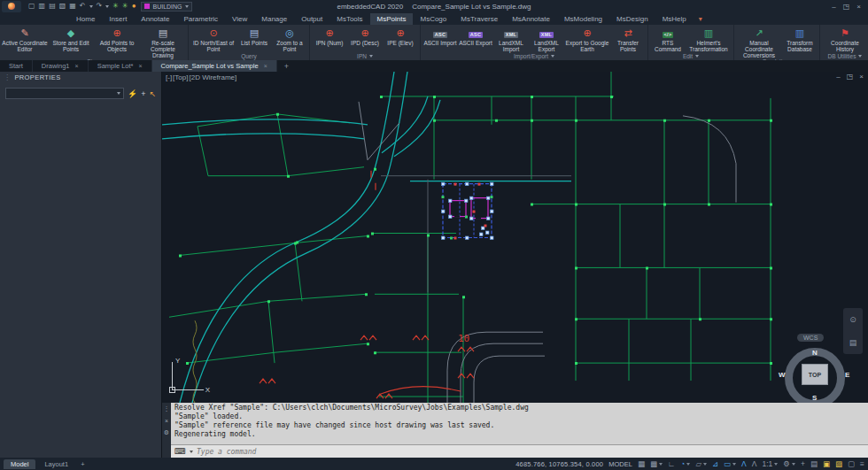 This screenshot has width=868, height=470. Describe the element at coordinates (43, 6) in the screenshot. I see `open-icon: ▥` at that location.